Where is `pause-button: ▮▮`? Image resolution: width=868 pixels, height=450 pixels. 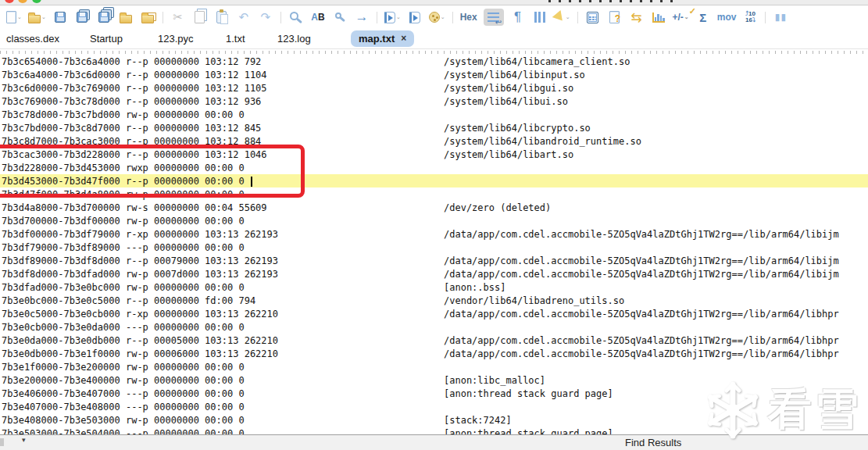 pause-button: ▮▮ is located at coordinates (780, 17).